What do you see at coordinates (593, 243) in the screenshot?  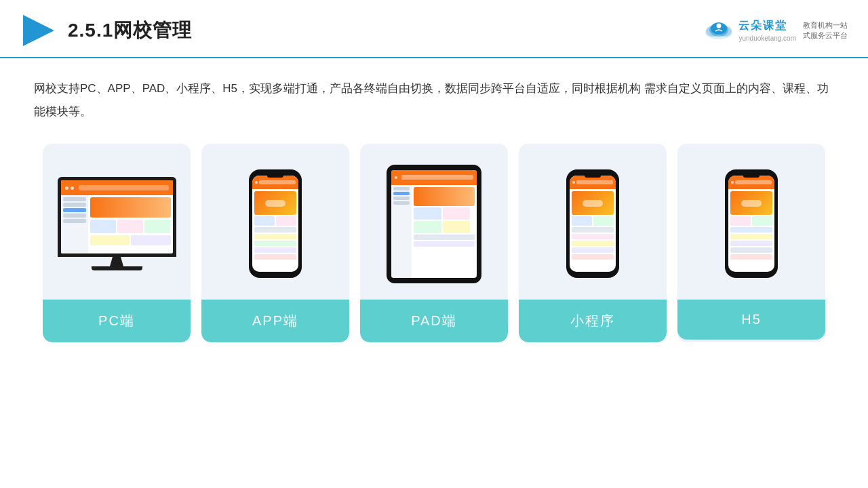 I see `device-card-miniapp: 小程序` at bounding box center [593, 243].